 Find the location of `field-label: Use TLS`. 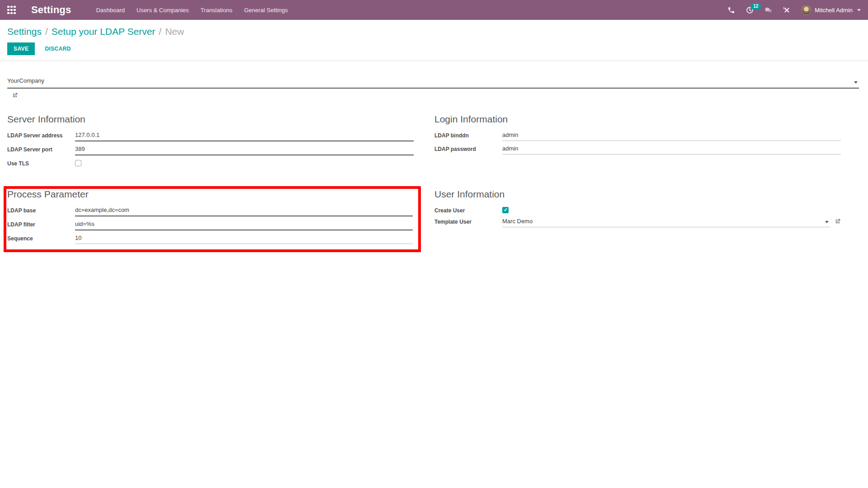

field-label: Use TLS is located at coordinates (41, 163).